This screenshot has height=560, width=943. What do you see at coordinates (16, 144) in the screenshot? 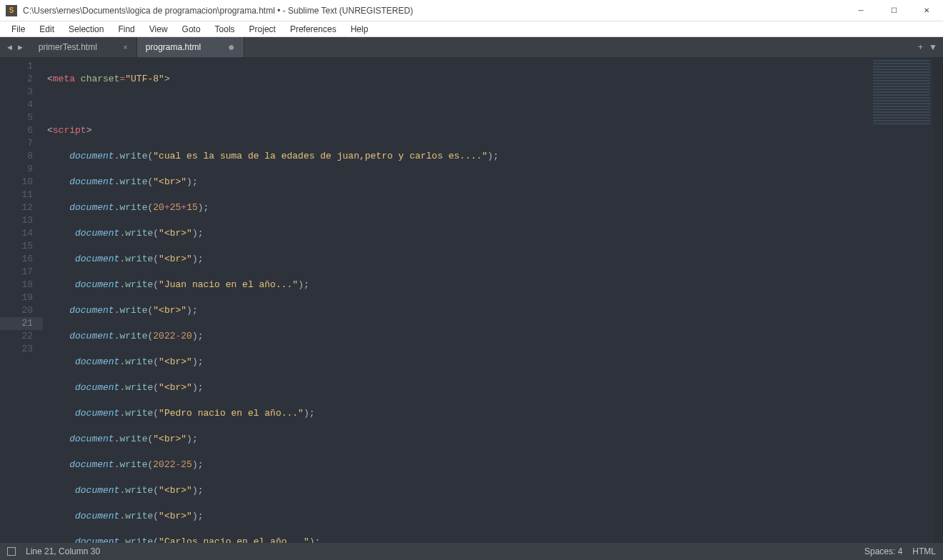
I see `line-number: 7` at bounding box center [16, 144].